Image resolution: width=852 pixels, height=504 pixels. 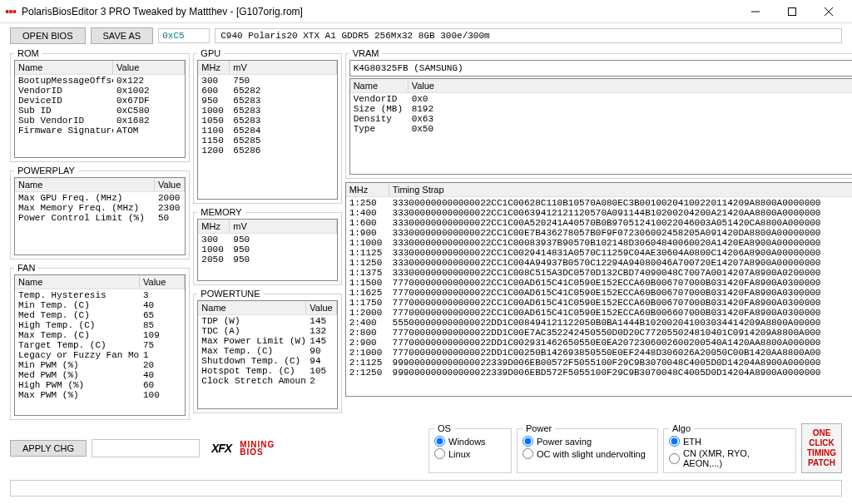 What do you see at coordinates (267, 381) in the screenshot?
I see `table-row: Clock Stretch Amount2` at bounding box center [267, 381].